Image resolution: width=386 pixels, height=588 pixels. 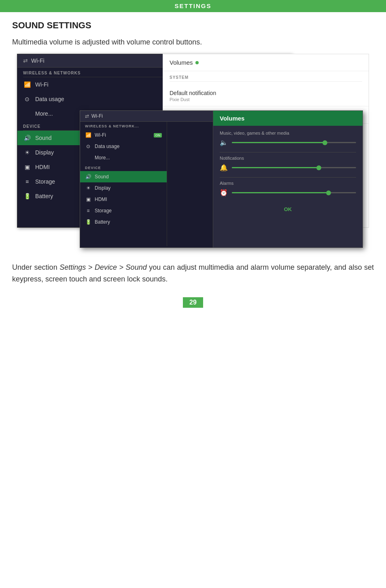 What do you see at coordinates (103, 188) in the screenshot?
I see `front-display-label: Display` at bounding box center [103, 188].